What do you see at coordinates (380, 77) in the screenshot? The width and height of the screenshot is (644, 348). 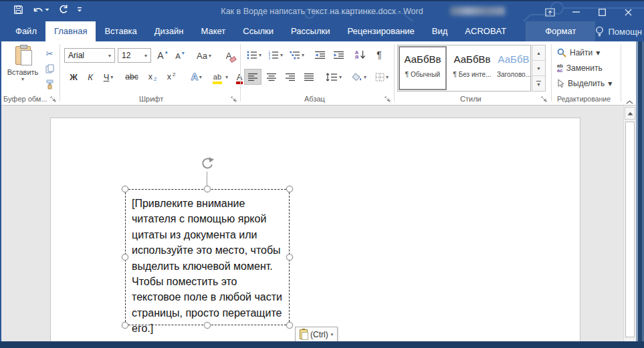 I see `borders-grid-icon` at bounding box center [380, 77].